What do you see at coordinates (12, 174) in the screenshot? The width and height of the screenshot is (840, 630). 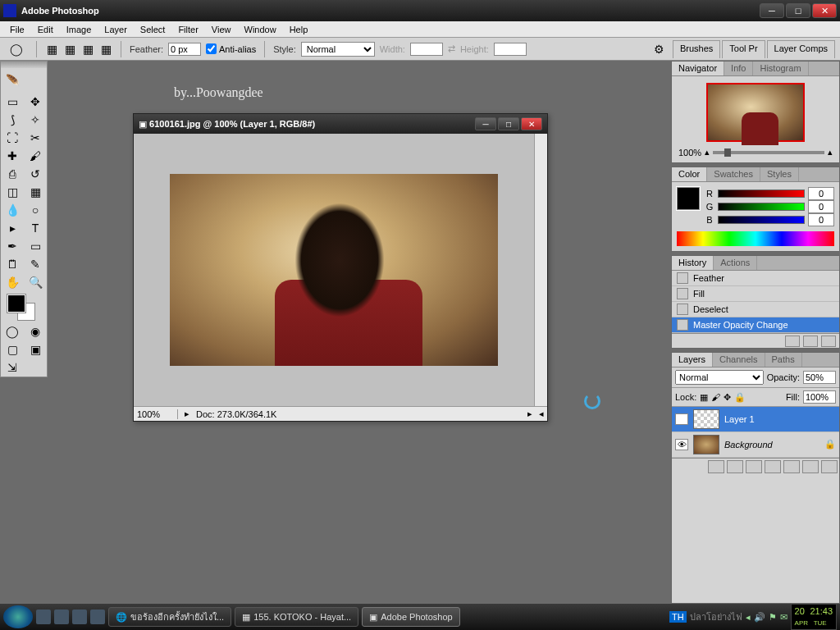 I see `stamp-tool: ⎙` at bounding box center [12, 174].